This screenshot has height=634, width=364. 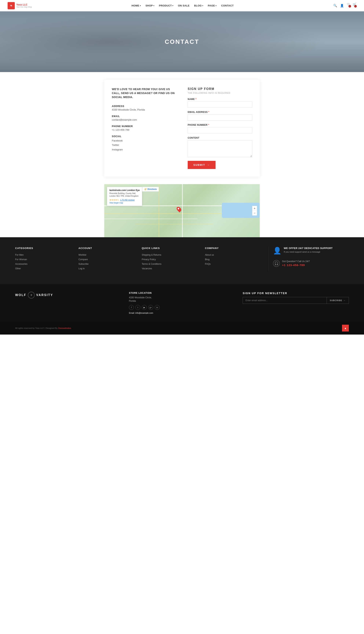 I want to click on call-label: Got Question? Call Us 24/7, so click(x=296, y=261).